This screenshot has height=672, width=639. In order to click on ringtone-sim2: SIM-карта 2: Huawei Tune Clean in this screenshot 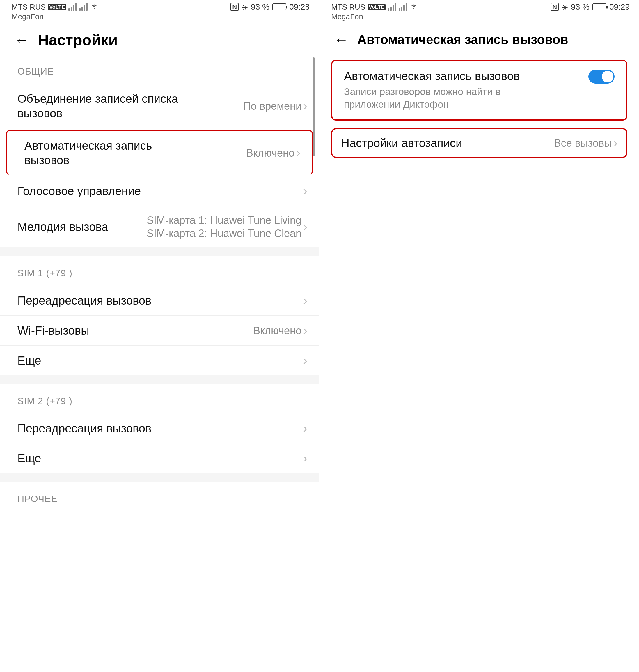, I will do `click(224, 233)`.